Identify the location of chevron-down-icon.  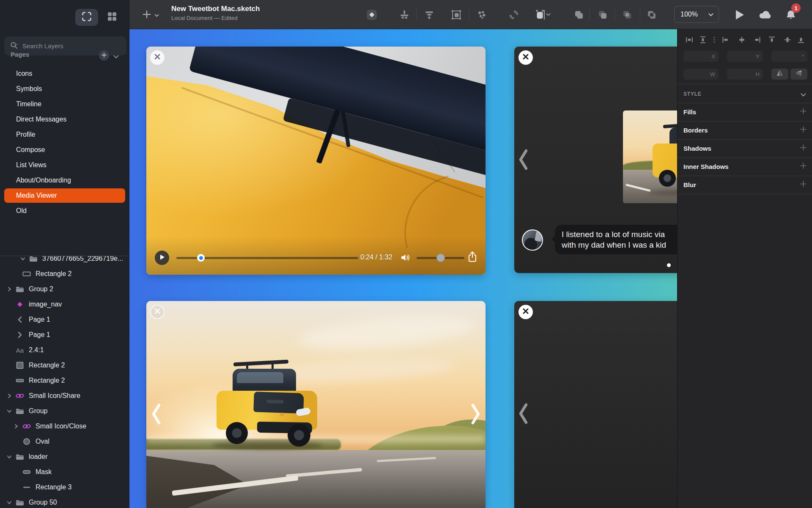
(804, 95).